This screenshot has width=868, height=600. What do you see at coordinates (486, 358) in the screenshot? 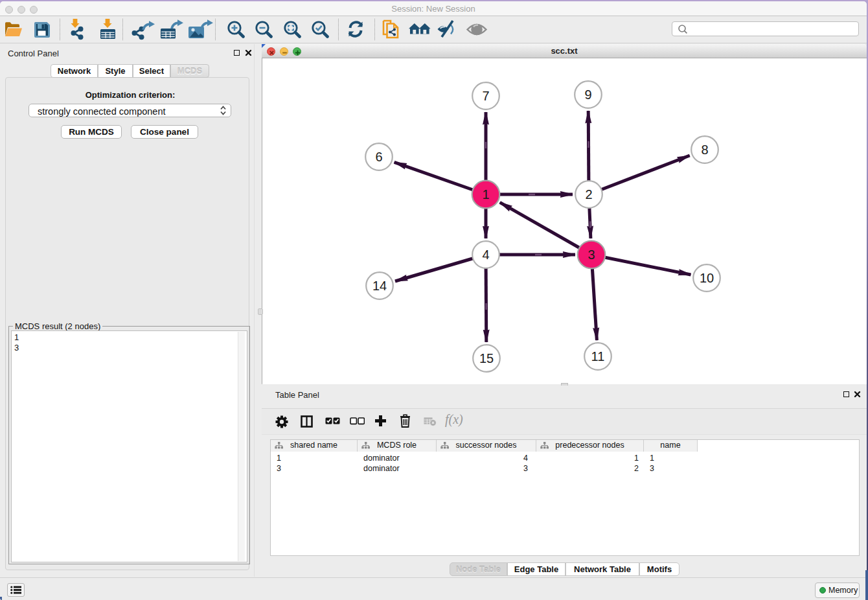
I see `svg-text: 15` at bounding box center [486, 358].